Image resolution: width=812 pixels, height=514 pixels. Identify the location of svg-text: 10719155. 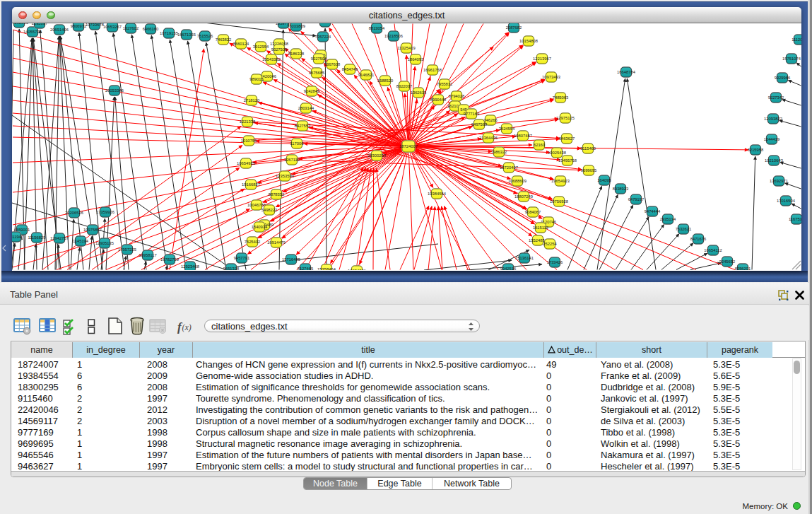
(169, 33).